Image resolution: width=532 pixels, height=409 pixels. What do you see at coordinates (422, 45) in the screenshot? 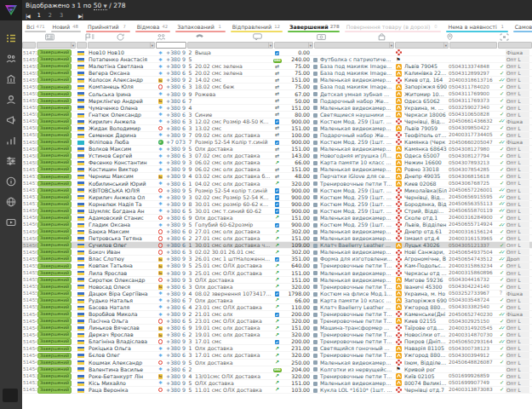
I see `filter-city: ▾` at bounding box center [422, 45].